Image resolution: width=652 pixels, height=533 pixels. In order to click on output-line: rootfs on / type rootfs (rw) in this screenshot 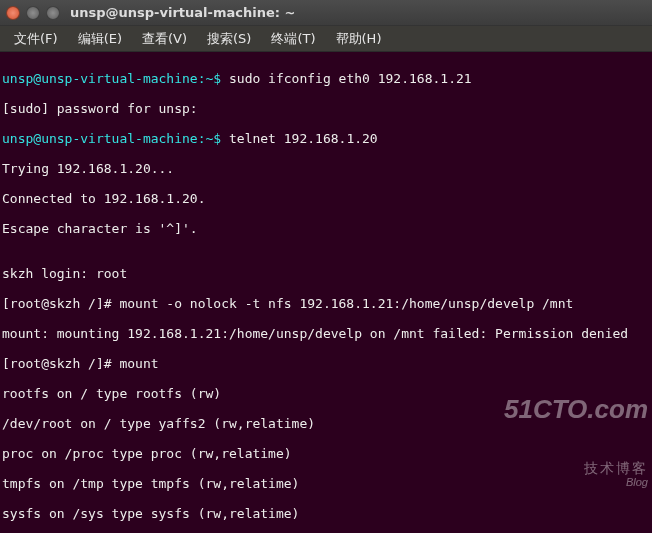, I will do `click(326, 394)`.